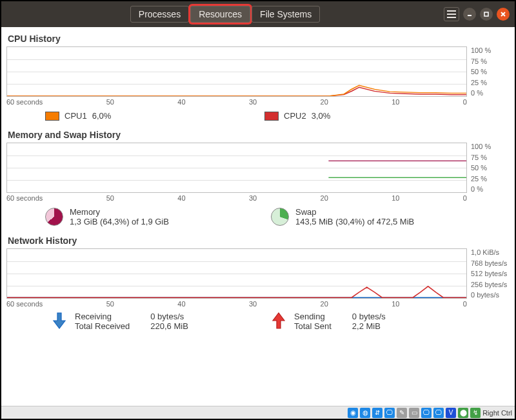  Describe the element at coordinates (221, 14) in the screenshot. I see `tab-resources: Resources` at that location.